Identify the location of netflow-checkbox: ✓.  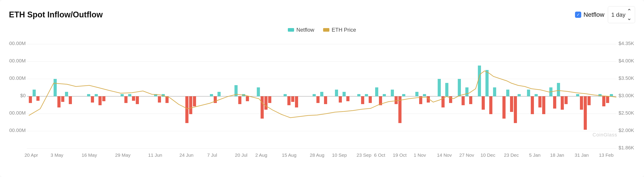
(578, 14).